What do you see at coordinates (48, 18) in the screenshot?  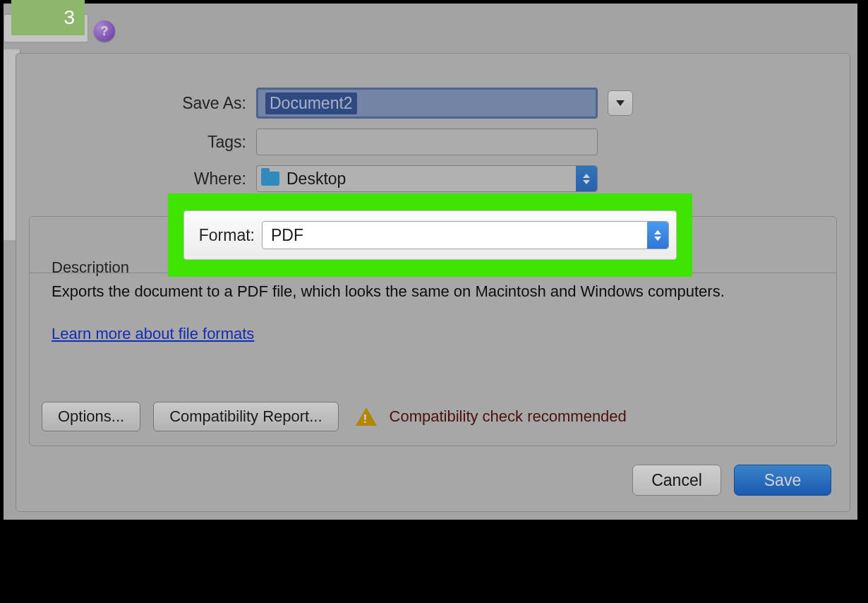 I see `step-badge: 3` at bounding box center [48, 18].